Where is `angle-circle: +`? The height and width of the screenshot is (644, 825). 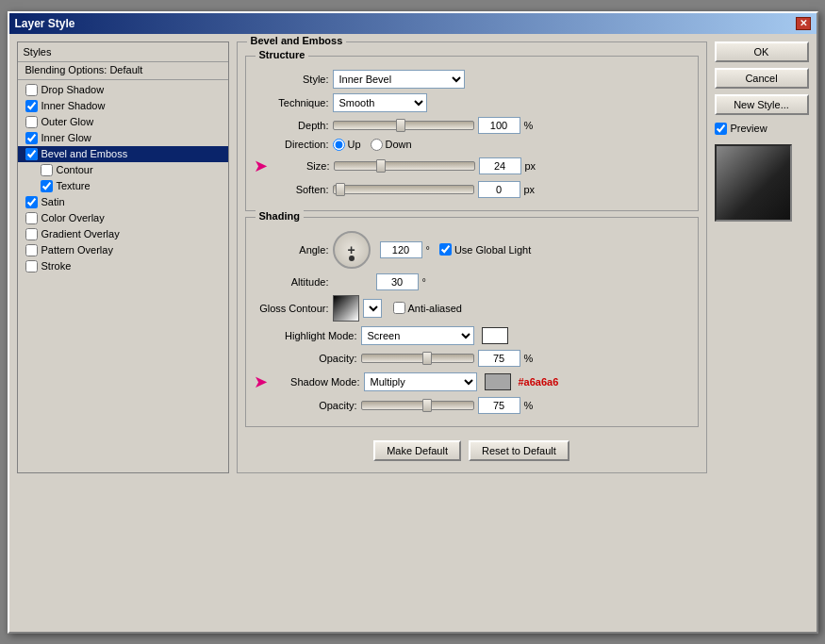
angle-circle: + is located at coordinates (352, 250).